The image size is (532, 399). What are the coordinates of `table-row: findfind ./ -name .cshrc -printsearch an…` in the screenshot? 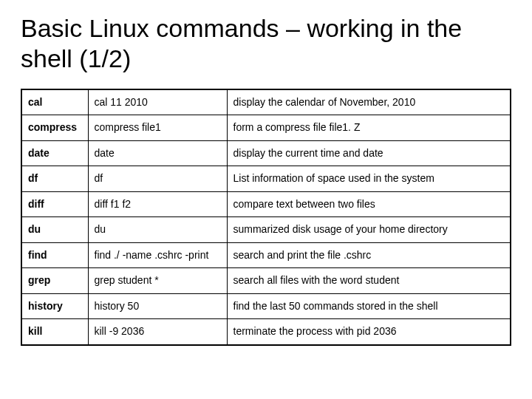 It's located at (266, 256).